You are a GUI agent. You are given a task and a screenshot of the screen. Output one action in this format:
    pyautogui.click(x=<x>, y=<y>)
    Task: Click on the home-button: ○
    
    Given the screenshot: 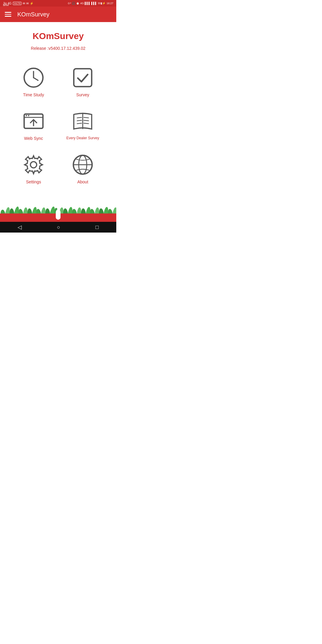 What is the action you would take?
    pyautogui.click(x=58, y=227)
    